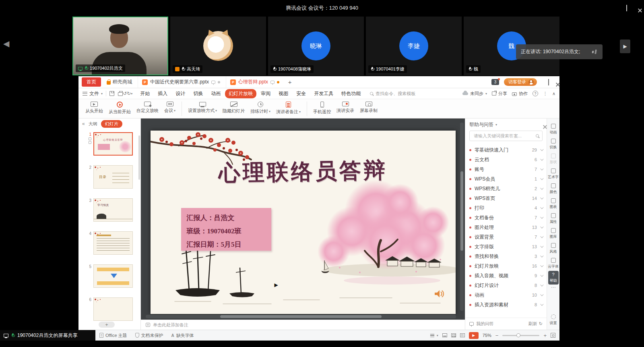 The image size is (644, 347). I want to click on video-tile: 李婕 19070401李婕, so click(414, 46).